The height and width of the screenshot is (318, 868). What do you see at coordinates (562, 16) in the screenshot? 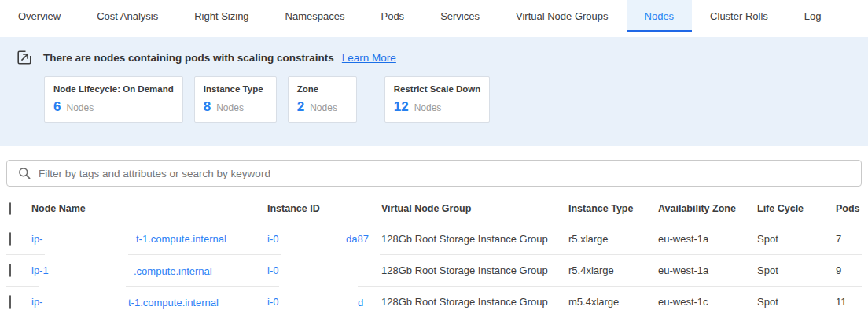
I see `tab-virtual-node-groups: Virtual Node Groups` at bounding box center [562, 16].